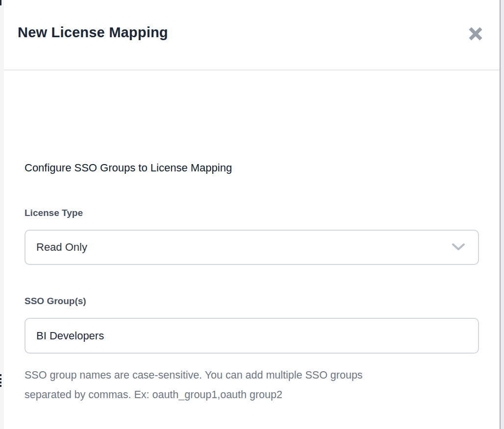 Image resolution: width=504 pixels, height=429 pixels. What do you see at coordinates (194, 375) in the screenshot?
I see `help-line-1: SSO group names are case-sensitive. You …` at bounding box center [194, 375].